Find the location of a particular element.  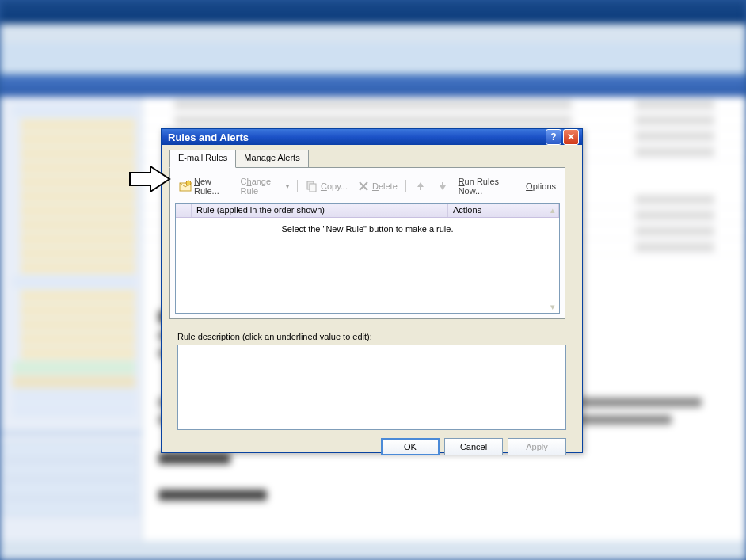

arrow-down-icon is located at coordinates (443, 186).